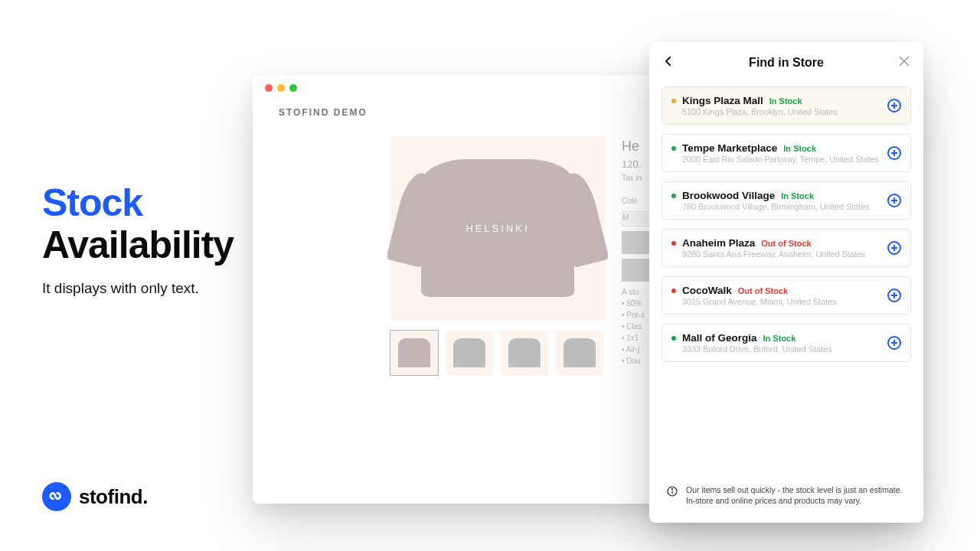  What do you see at coordinates (718, 243) in the screenshot?
I see `store-name: Anaheim Plaza` at bounding box center [718, 243].